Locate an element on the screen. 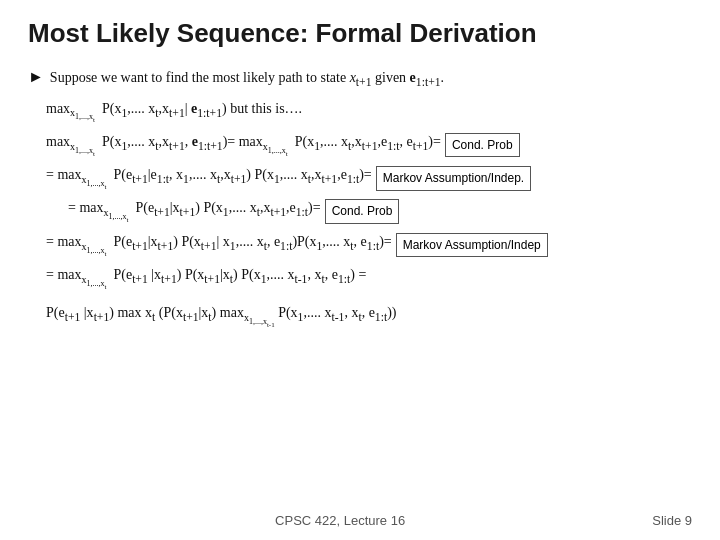 This screenshot has width=720, height=540. line1-text: Suppose we want to find the most likely … is located at coordinates (247, 80).